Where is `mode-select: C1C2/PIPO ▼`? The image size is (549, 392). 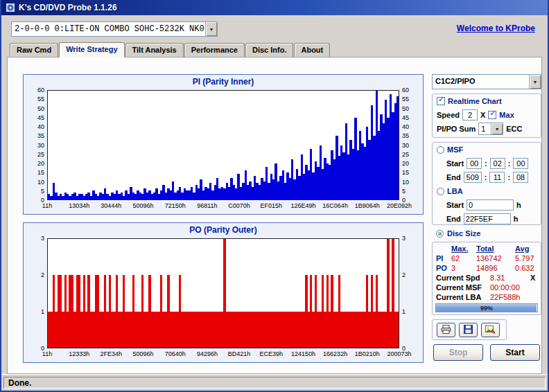 mode-select: C1C2/PIPO ▼ is located at coordinates (487, 82).